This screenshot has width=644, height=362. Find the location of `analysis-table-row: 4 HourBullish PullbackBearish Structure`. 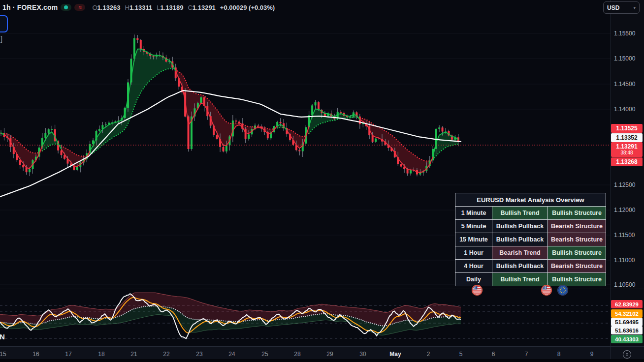

analysis-table-row: 4 HourBullish PullbackBearish Structure is located at coordinates (531, 267).